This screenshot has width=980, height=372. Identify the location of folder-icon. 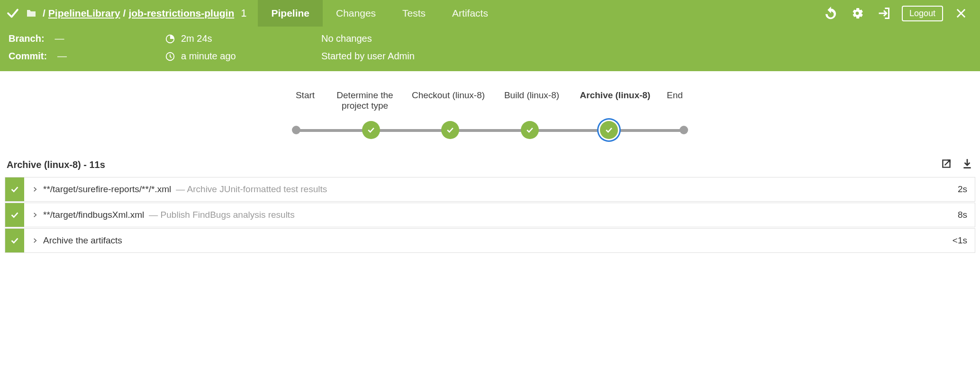
(31, 13).